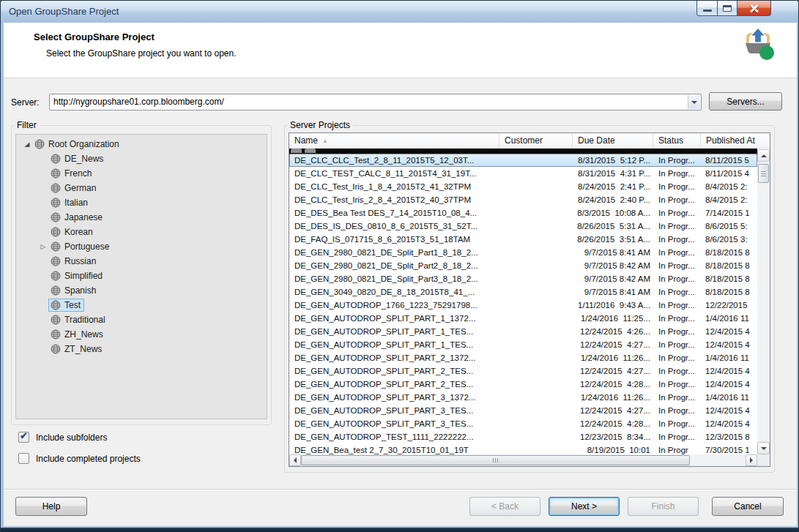 The height and width of the screenshot is (532, 799). What do you see at coordinates (141, 276) in the screenshot?
I see `tree-item: Simplified` at bounding box center [141, 276].